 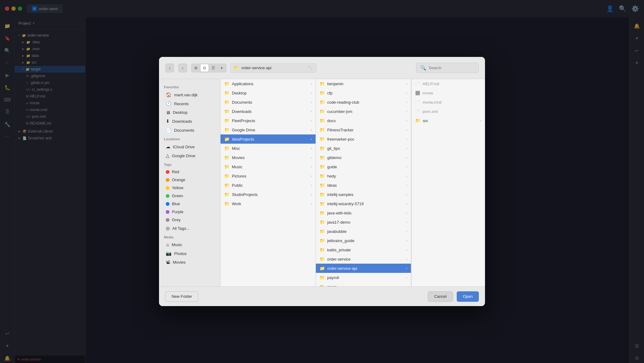 I want to click on file-row-gitdemo: 📁 gitdemo ›, so click(x=364, y=158).